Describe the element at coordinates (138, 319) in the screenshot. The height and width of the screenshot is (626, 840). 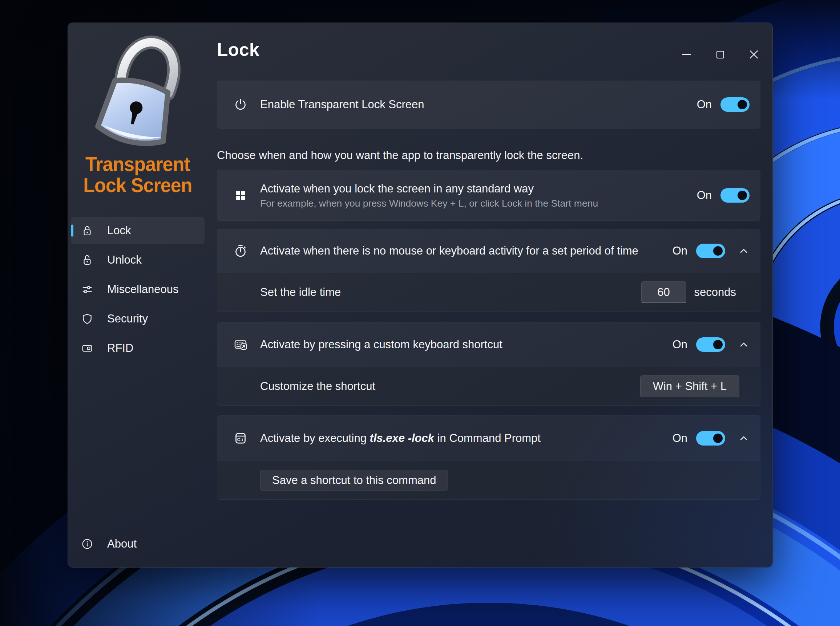
I see `sidebar-item-security: Security` at that location.